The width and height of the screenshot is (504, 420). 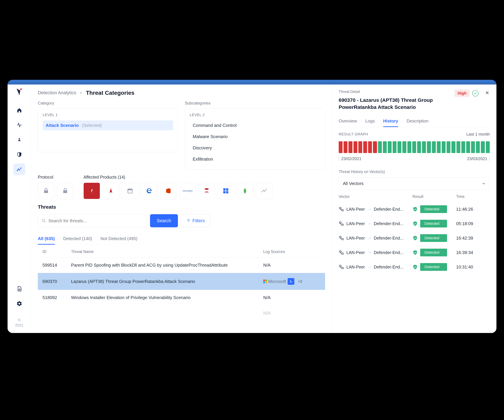 What do you see at coordinates (207, 191) in the screenshot?
I see `product-card-sqlserver` at bounding box center [207, 191].